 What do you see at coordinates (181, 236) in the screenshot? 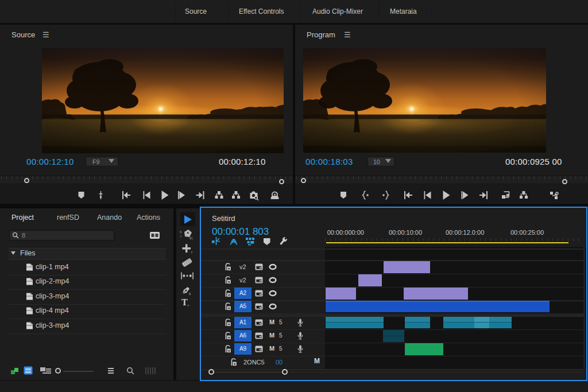
I see `svg-text: L` at bounding box center [181, 236].